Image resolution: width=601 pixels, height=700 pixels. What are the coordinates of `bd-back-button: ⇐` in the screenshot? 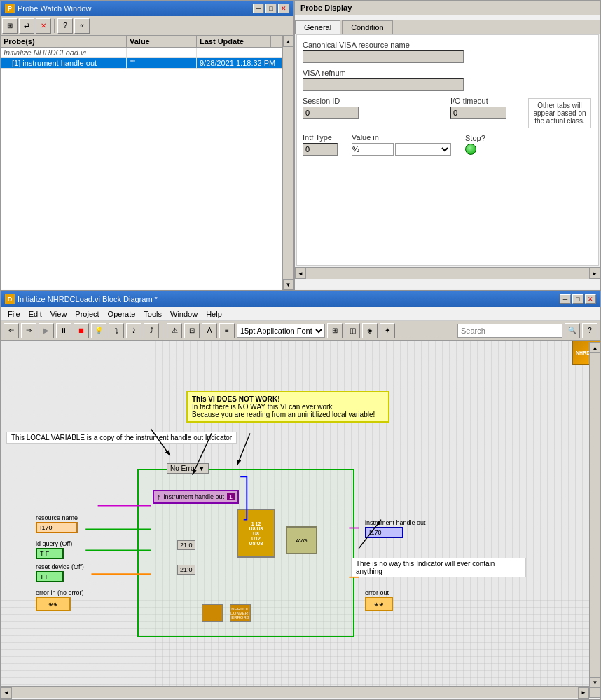 It's located at (11, 331).